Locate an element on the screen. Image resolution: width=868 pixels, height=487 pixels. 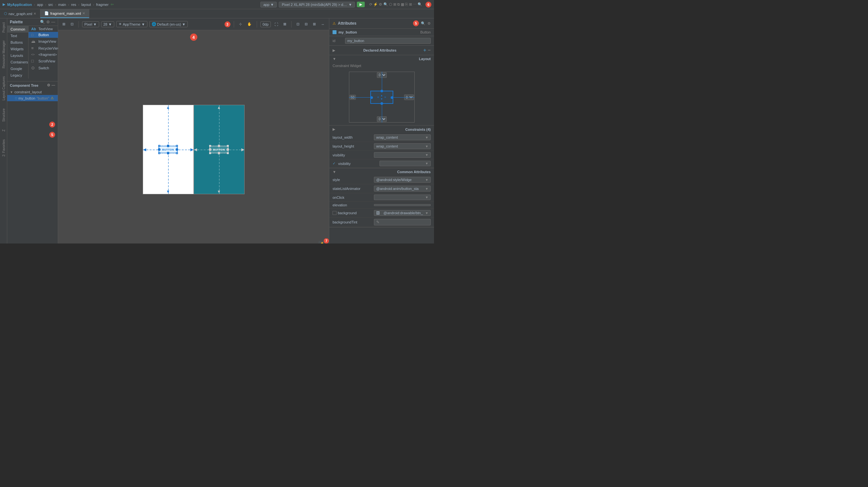
tab-resource-manager: Resource Manager is located at coordinates (3, 54).